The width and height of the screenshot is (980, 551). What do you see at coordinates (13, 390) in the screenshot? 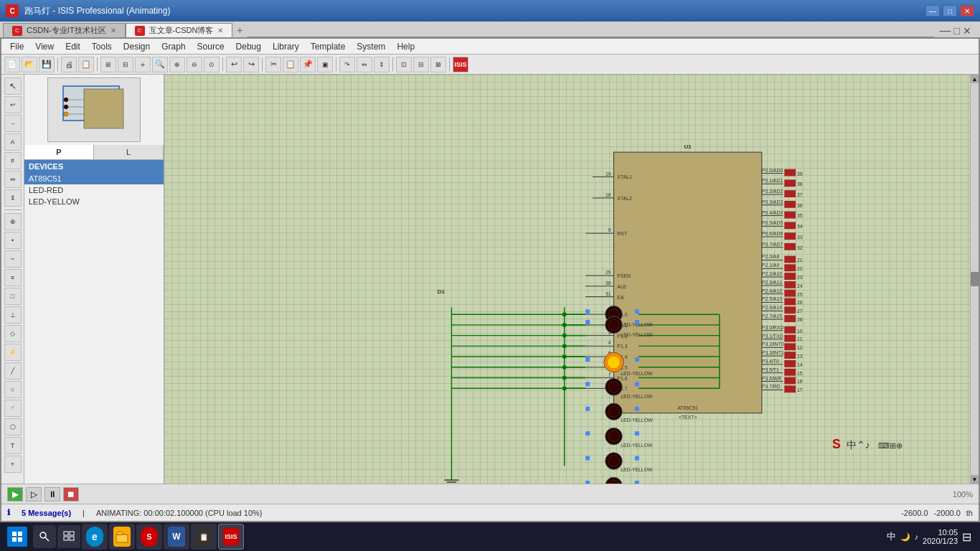
I see `lt-circle: ○` at bounding box center [13, 390].